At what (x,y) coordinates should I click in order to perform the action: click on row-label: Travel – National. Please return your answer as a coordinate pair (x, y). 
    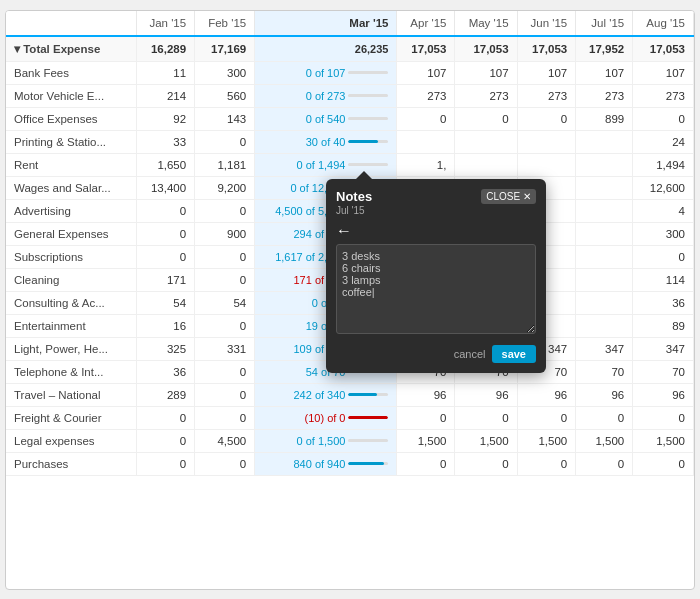
    Looking at the image, I should click on (71, 394).